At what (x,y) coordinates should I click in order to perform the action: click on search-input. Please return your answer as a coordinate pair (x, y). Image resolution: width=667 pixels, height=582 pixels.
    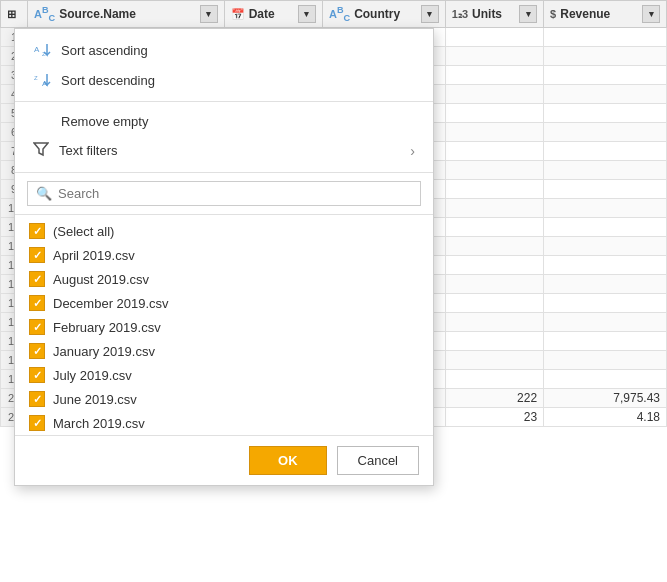
    Looking at the image, I should click on (235, 194).